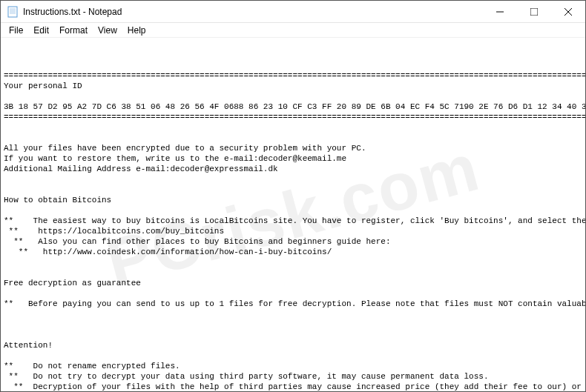  I want to click on menu-help: Help, so click(136, 30).